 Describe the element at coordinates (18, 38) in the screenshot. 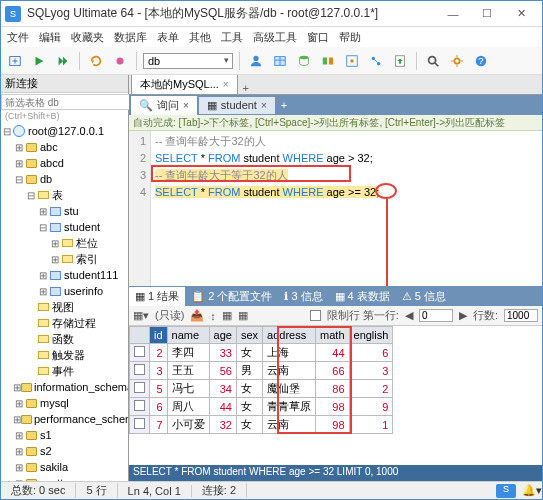

I see `menu-file: 文件` at that location.